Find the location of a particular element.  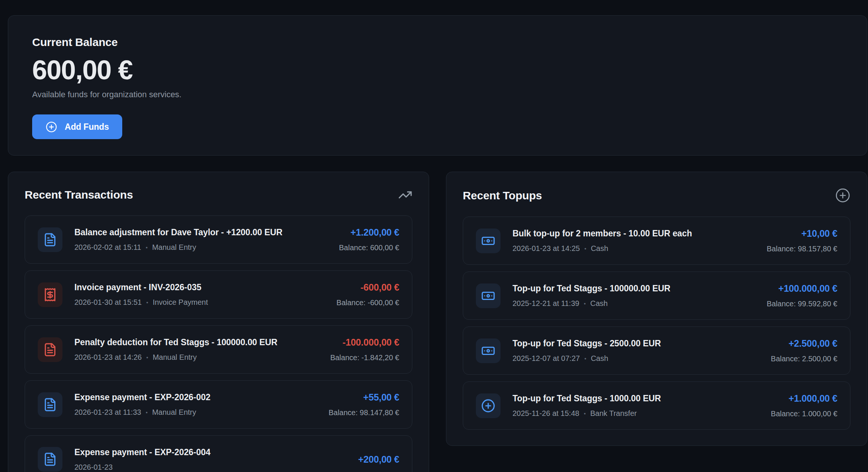

item-meta: 2025-12-07 at 07:27 • Cash is located at coordinates (635, 358).